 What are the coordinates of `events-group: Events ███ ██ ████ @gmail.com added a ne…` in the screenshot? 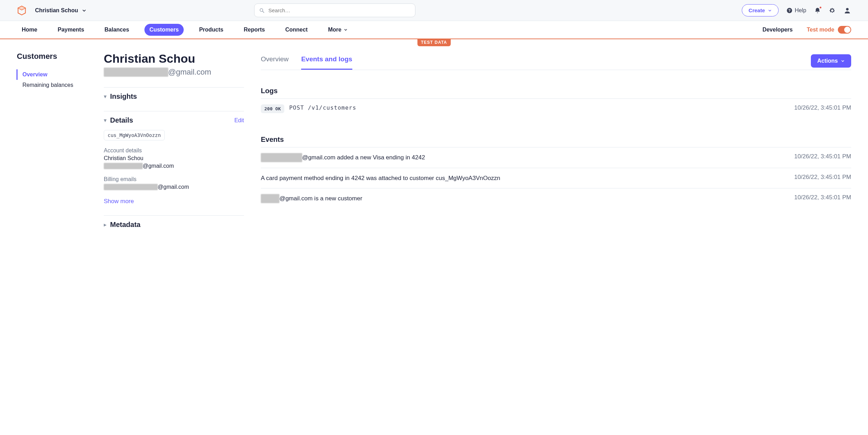 It's located at (556, 172).